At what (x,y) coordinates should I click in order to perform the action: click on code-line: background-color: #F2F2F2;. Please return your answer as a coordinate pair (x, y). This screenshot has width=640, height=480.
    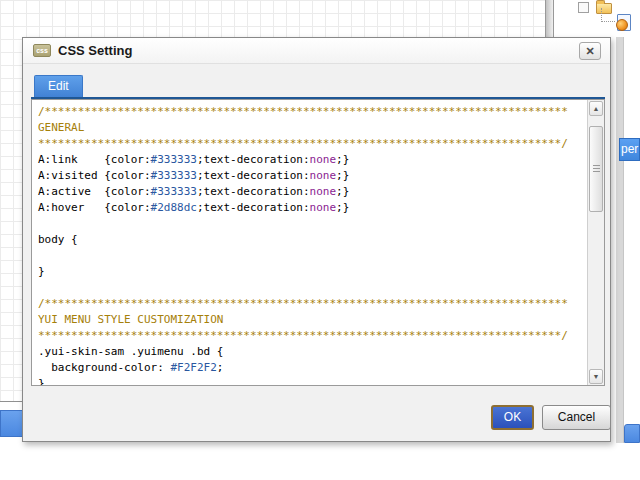
    Looking at the image, I should click on (312, 368).